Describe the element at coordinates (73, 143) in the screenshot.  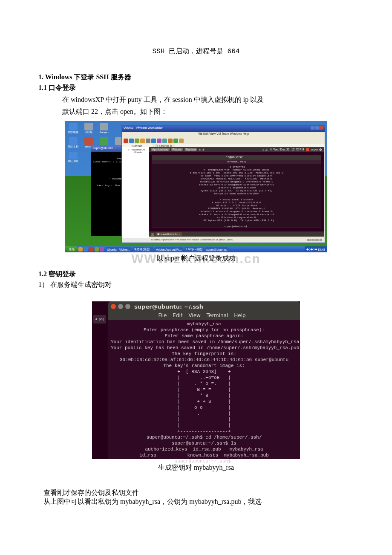
I see `desktop-icon: 我的文档` at that location.